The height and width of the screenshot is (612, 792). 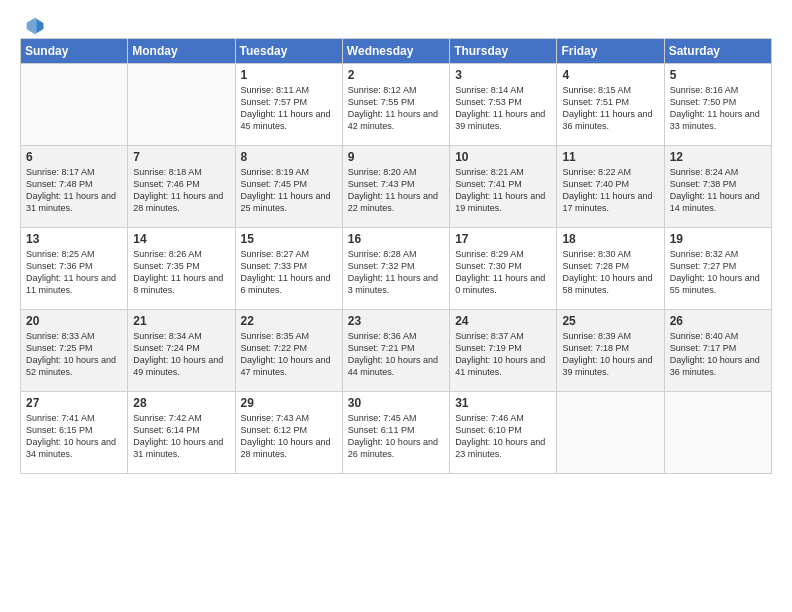 I want to click on day-number: 5, so click(x=718, y=75).